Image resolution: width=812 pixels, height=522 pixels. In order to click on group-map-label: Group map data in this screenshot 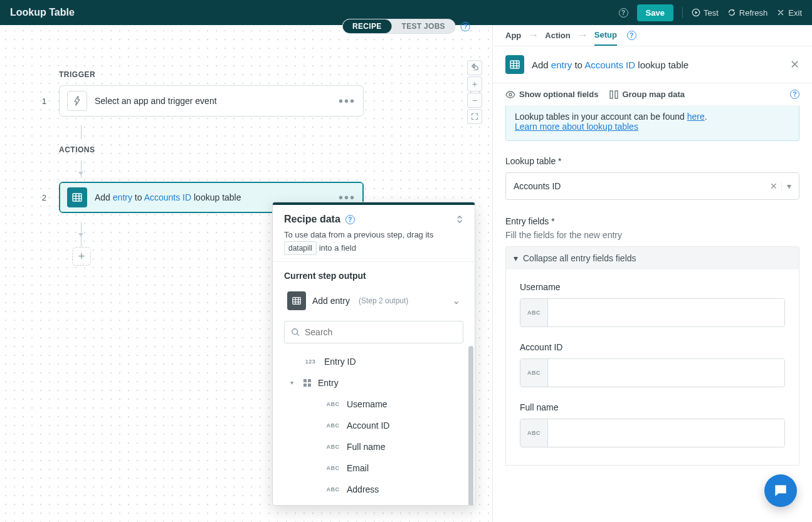, I will do `click(653, 94)`.